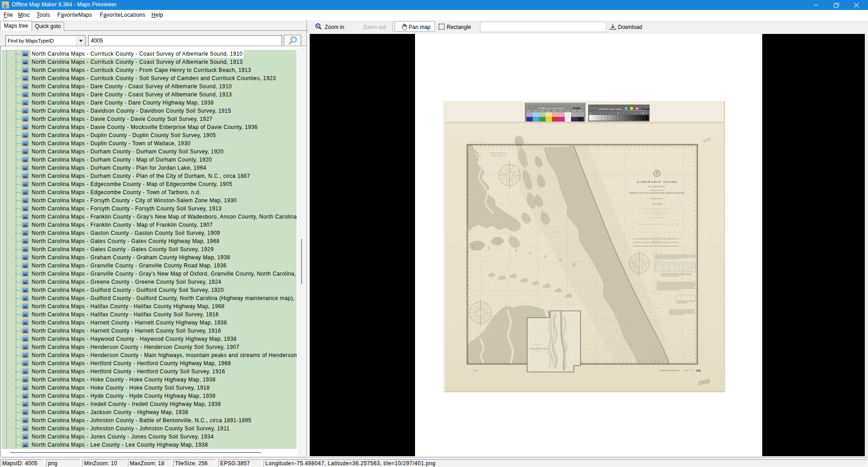  I want to click on svg-text: ALLIGATOR RIVER, so click(538, 349).